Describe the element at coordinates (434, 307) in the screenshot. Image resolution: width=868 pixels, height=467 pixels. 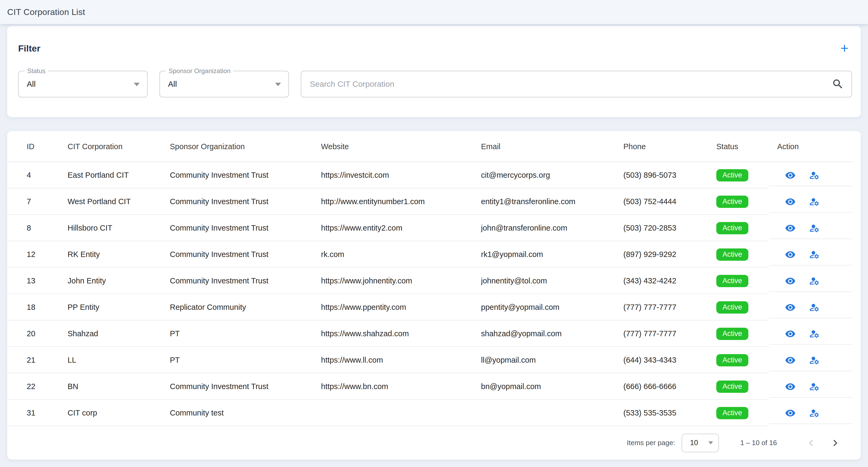
I see `table-row: 18 PP Entity Replicator Community https:…` at that location.